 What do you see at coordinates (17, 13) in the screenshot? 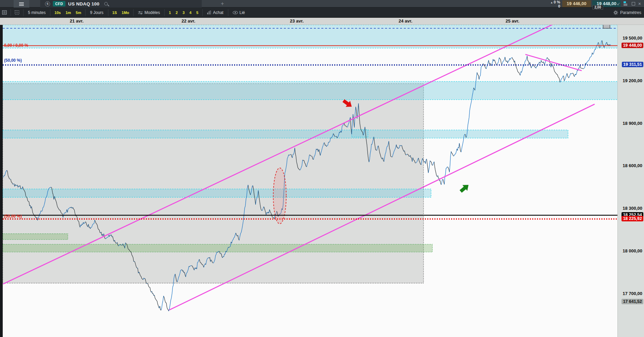
I see `layout-grid-icon` at bounding box center [17, 13].